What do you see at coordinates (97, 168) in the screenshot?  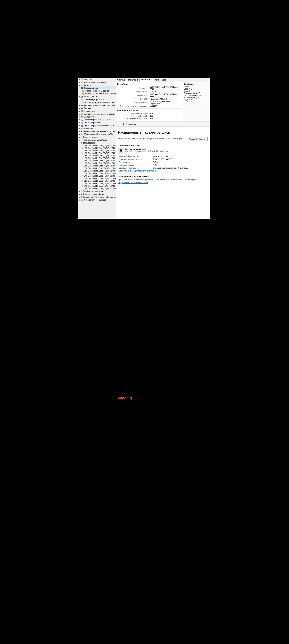 I see `tree-item-cpu-9: □ 12th Gen Intel(R) Core(TM) i7-12700H` at bounding box center [97, 168].